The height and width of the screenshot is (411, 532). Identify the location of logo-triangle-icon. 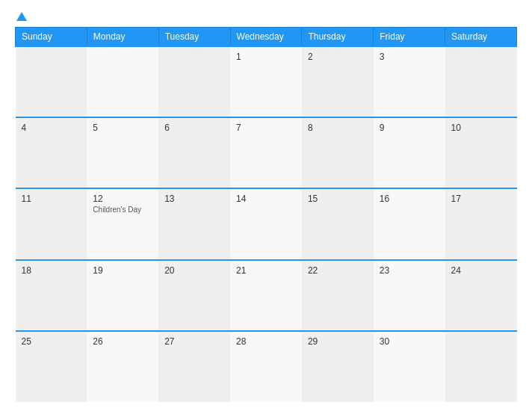
(22, 16).